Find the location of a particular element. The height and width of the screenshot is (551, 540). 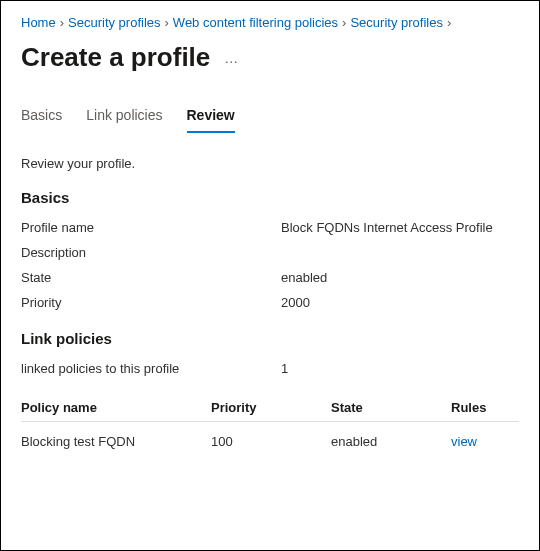

th-state: State is located at coordinates (391, 408).